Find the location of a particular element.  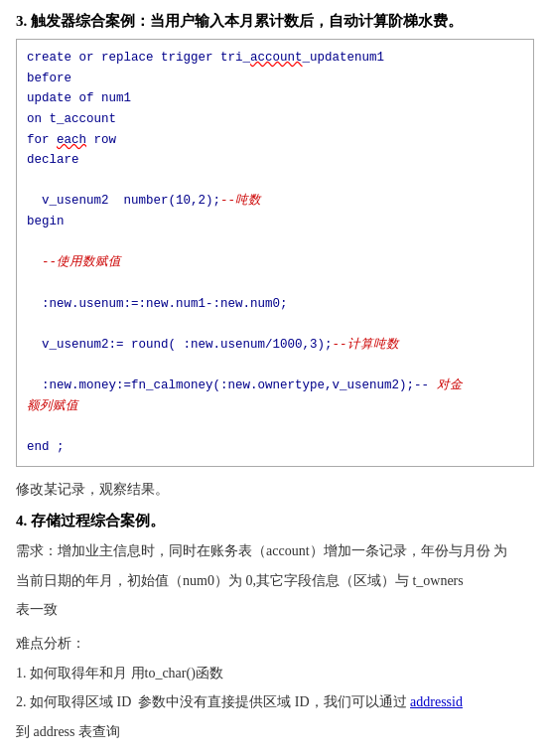

code-line-11: --使用数赋值 is located at coordinates (275, 262).